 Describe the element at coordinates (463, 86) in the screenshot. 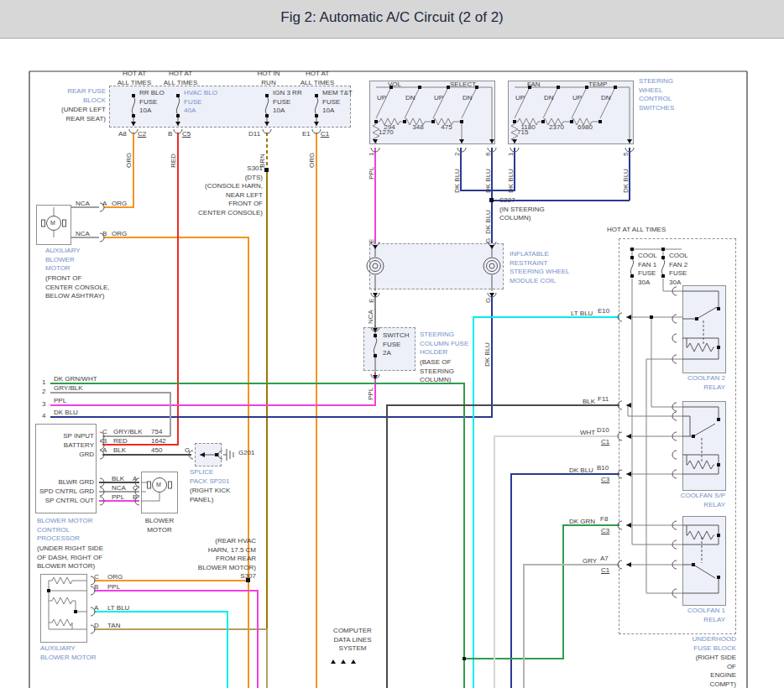

I see `select-label: SELECT` at that location.